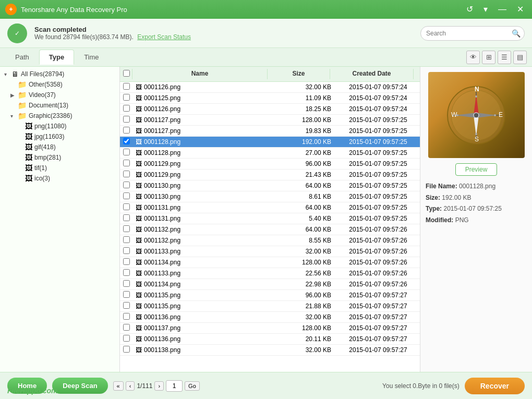 The width and height of the screenshot is (532, 399). I want to click on page-prev-button: ‹, so click(130, 386).